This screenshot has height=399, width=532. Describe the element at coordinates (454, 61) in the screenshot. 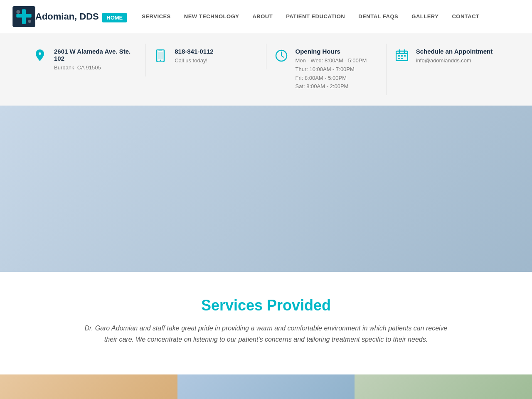

I see `appointment-email: info@adomiandds.com` at that location.